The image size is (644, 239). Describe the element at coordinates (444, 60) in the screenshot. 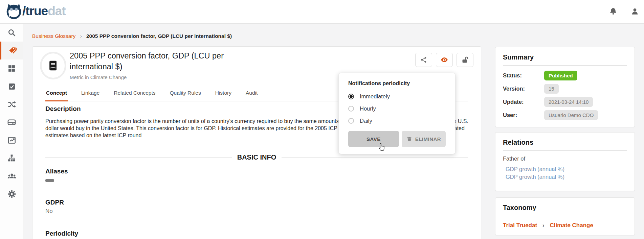

I see `eye-icon` at that location.